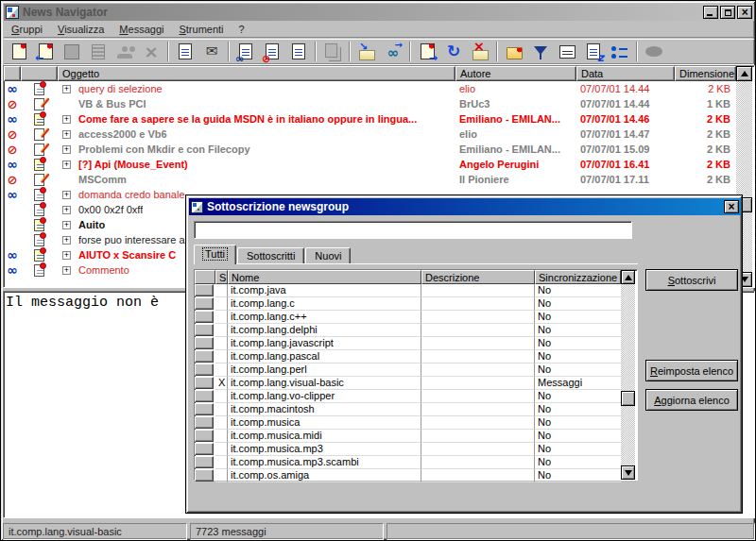 This screenshot has width=756, height=541. What do you see at coordinates (408, 410) in the screenshot?
I see `newsgroup-row: it.comp.macintosh No` at bounding box center [408, 410].